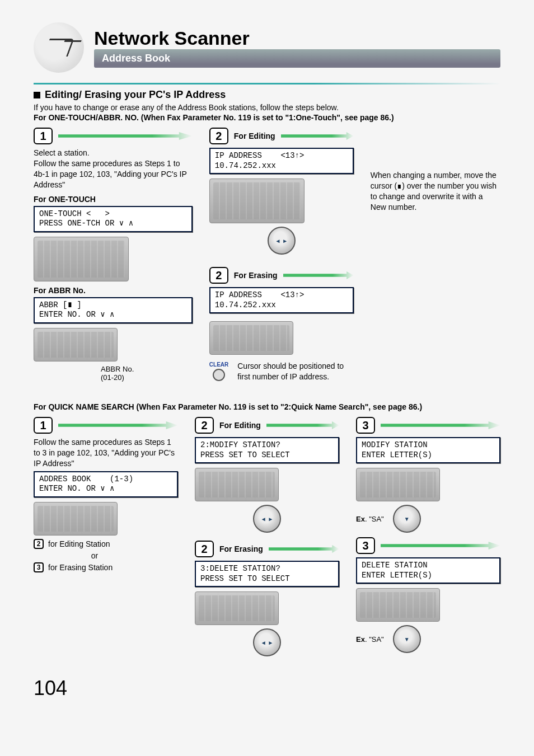 This screenshot has width=534, height=756. What do you see at coordinates (106, 485) in the screenshot?
I see `f2-step1-lcd: ADDRES BOOK (1-3) ENTER NO. OR ∨ ∧` at bounding box center [106, 485].